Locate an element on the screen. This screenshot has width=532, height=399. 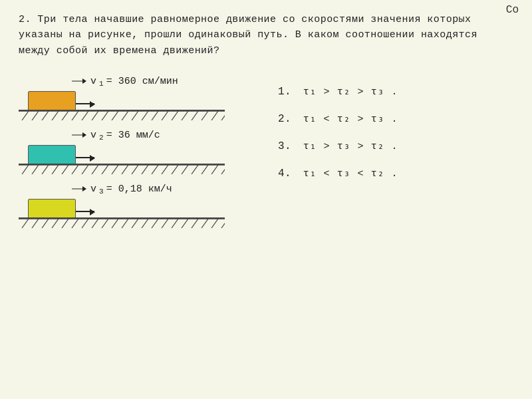
diagram-row-3: v3 = 0,18 км/ч is located at coordinates (138, 206).